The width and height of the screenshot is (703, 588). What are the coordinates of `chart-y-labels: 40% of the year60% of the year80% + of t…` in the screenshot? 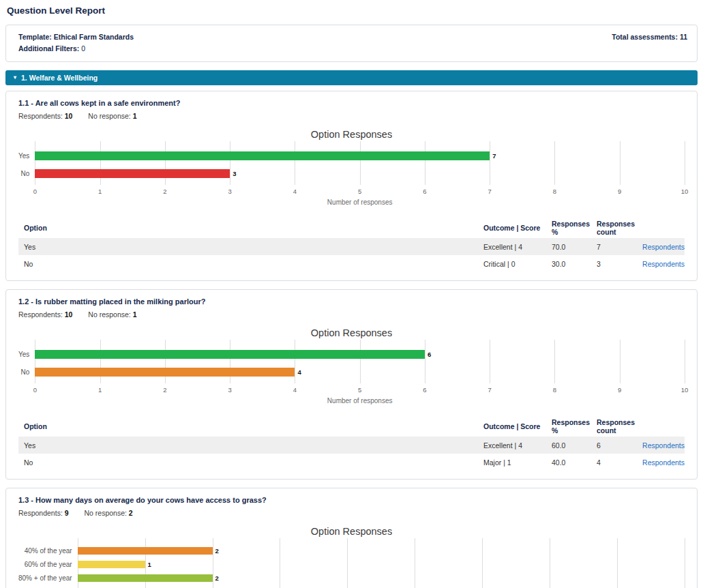 It's located at (48, 566).